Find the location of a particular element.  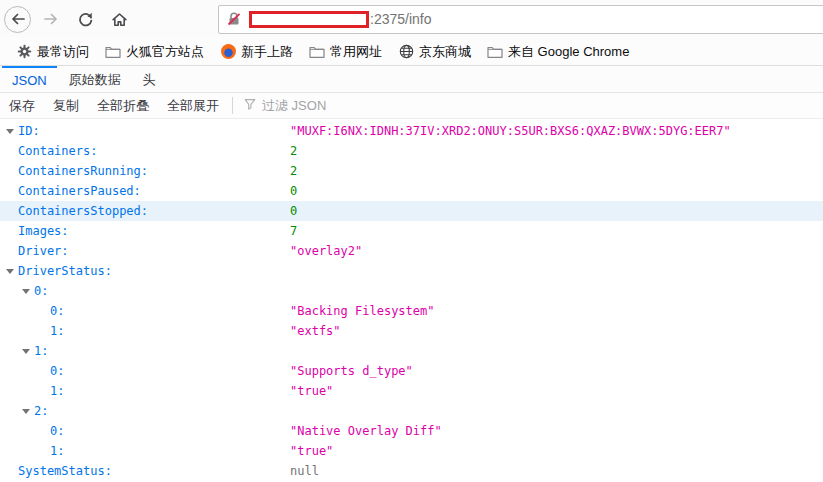

bookmarks-bar: 最常访问火狐官方站点新手上路常用网址京东商城来自 Google Chrome is located at coordinates (412, 52).